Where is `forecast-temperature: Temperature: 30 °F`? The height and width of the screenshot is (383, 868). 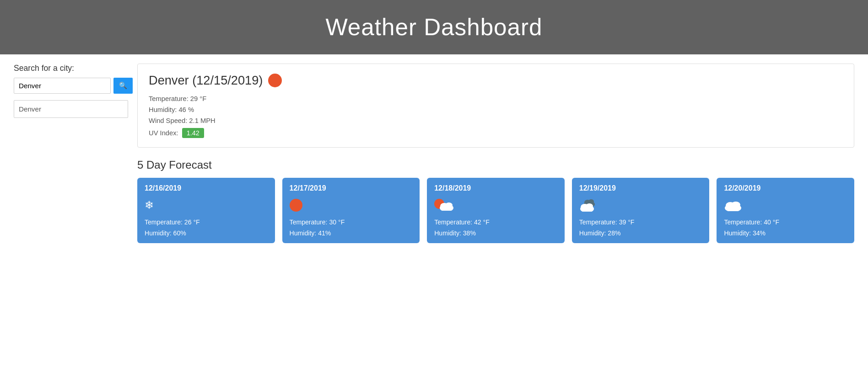 forecast-temperature: Temperature: 30 °F is located at coordinates (351, 223).